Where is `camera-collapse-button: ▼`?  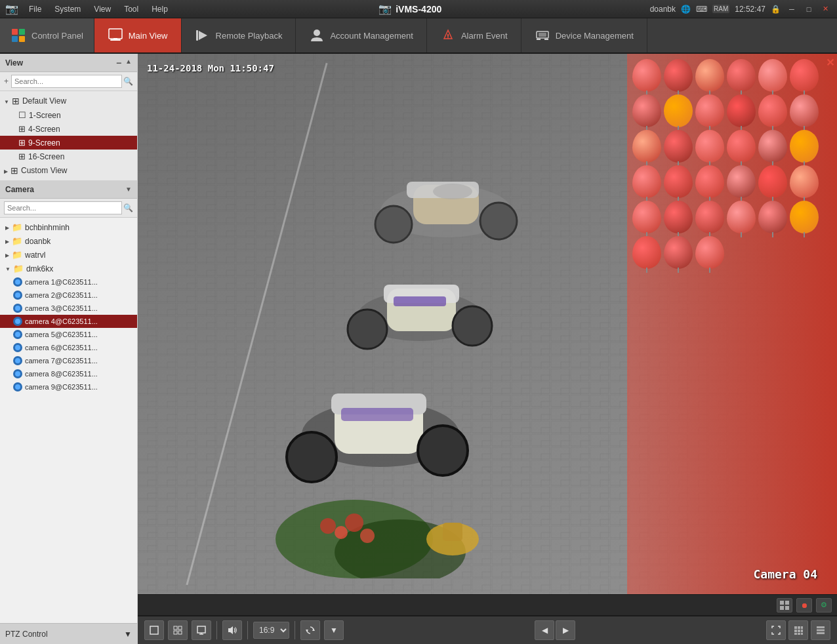 camera-collapse-button: ▼ is located at coordinates (129, 189).